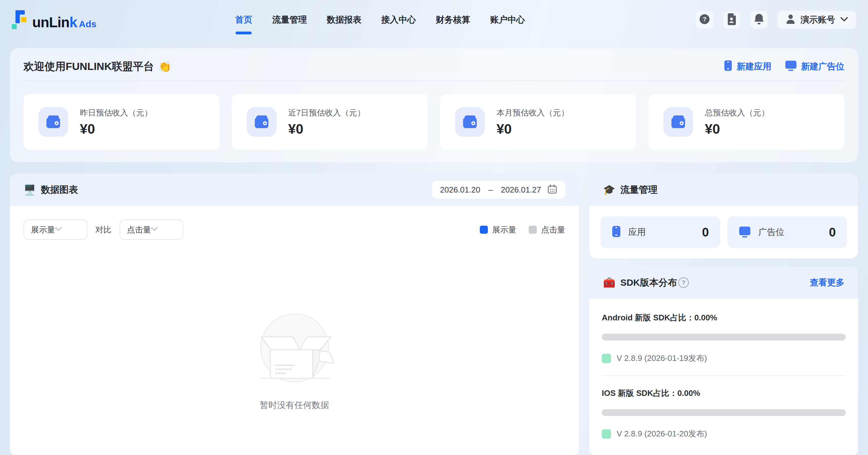  What do you see at coordinates (640, 283) in the screenshot?
I see `sdk-panel-title: 🧰 SDK版本分布` at bounding box center [640, 283].